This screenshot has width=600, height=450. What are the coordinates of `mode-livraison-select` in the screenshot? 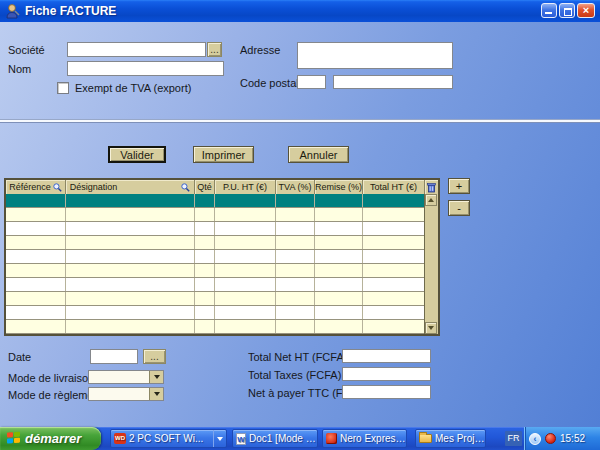 It's located at (126, 377).